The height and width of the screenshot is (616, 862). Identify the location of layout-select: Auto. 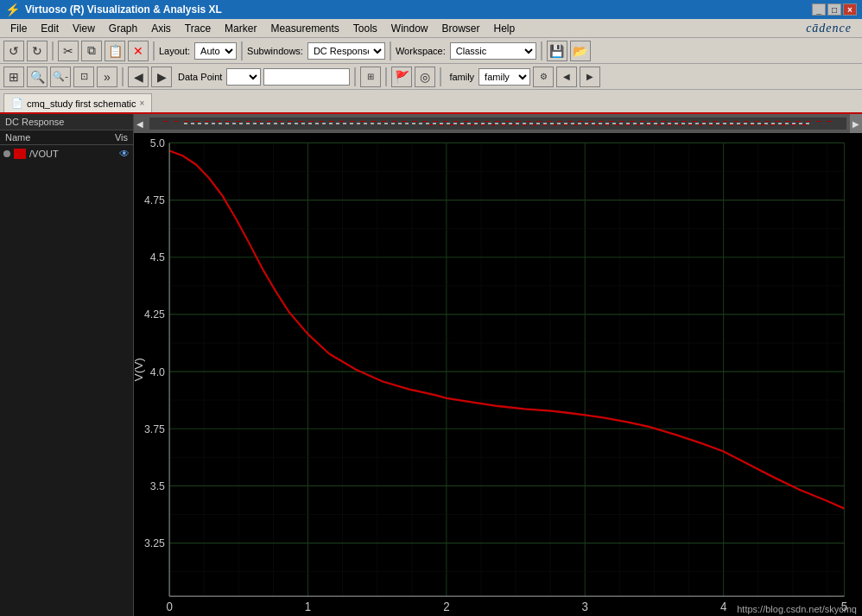
(216, 51).